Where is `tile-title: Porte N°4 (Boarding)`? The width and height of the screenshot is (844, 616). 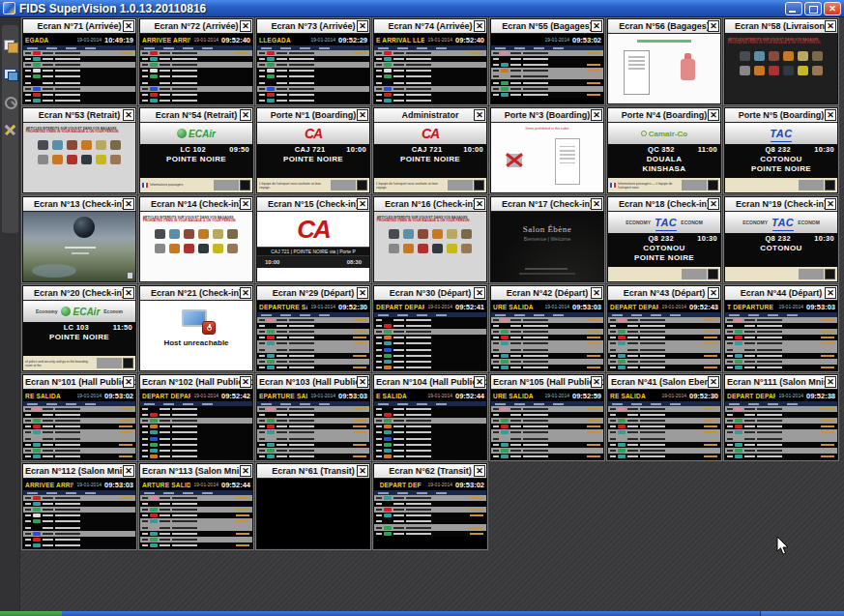
tile-title: Porte N°4 (Boarding) is located at coordinates (664, 115).